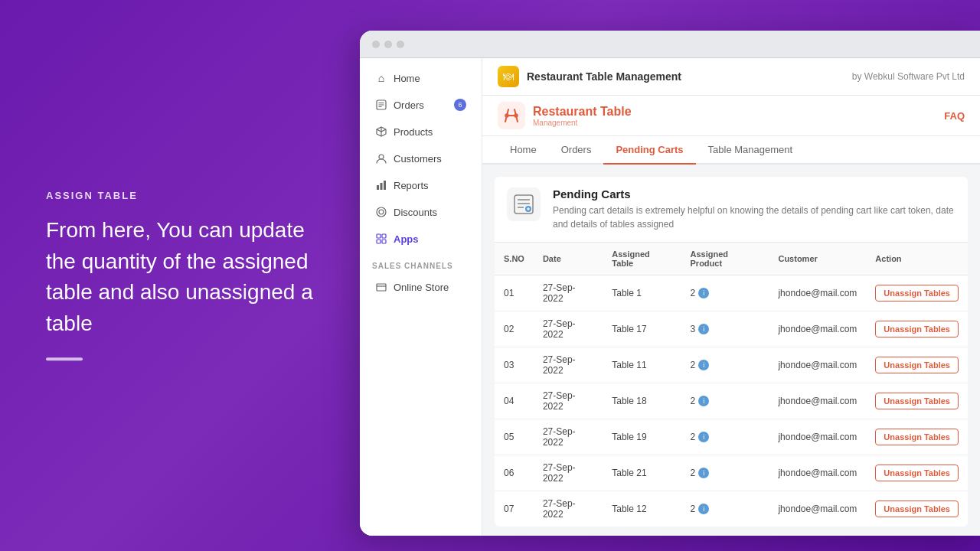  Describe the element at coordinates (421, 105) in the screenshot. I see `sidebar-item-orders: Orders 6` at that location.